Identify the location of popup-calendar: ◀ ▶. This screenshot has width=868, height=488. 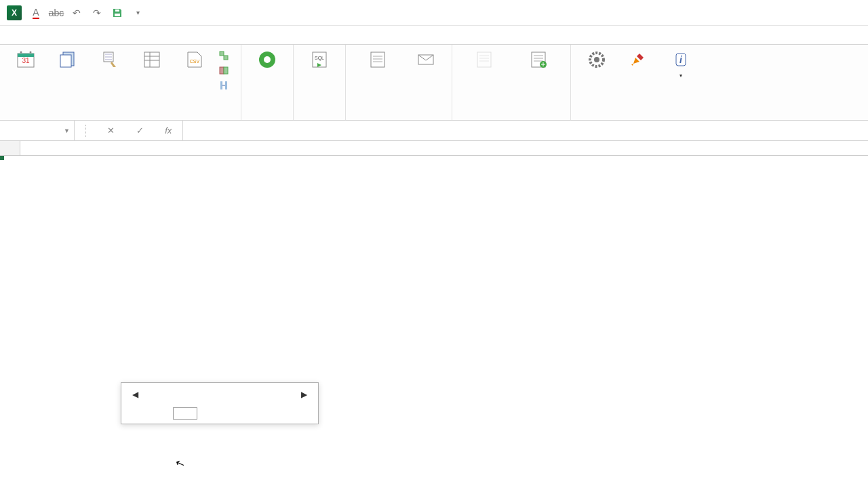
(220, 403).